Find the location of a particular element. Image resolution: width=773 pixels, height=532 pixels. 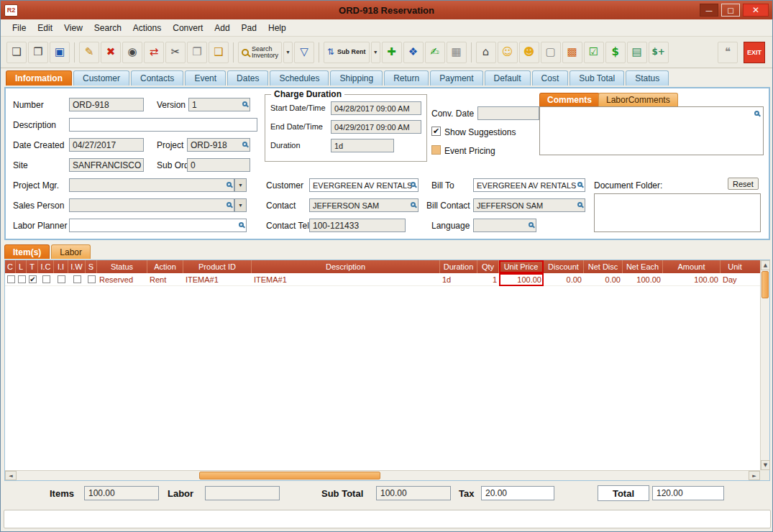

col-qty: Qty is located at coordinates (488, 267).